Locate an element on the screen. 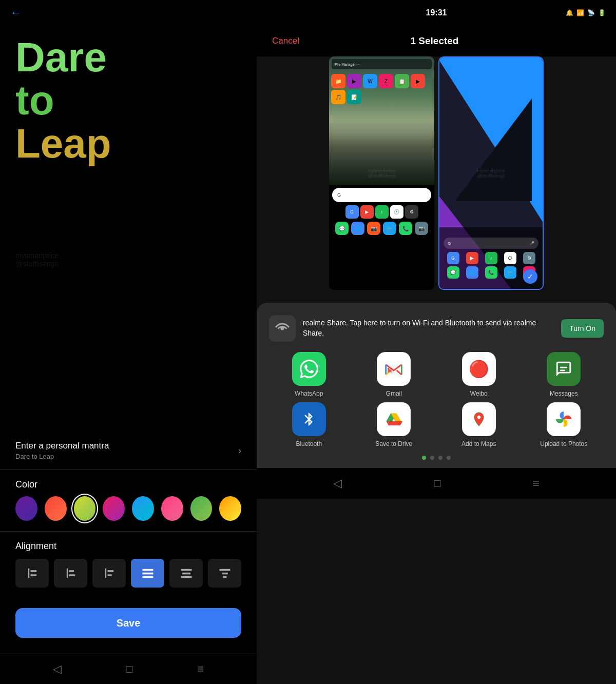 The width and height of the screenshot is (616, 684). share-photos: Upload to Photos is located at coordinates (564, 425).